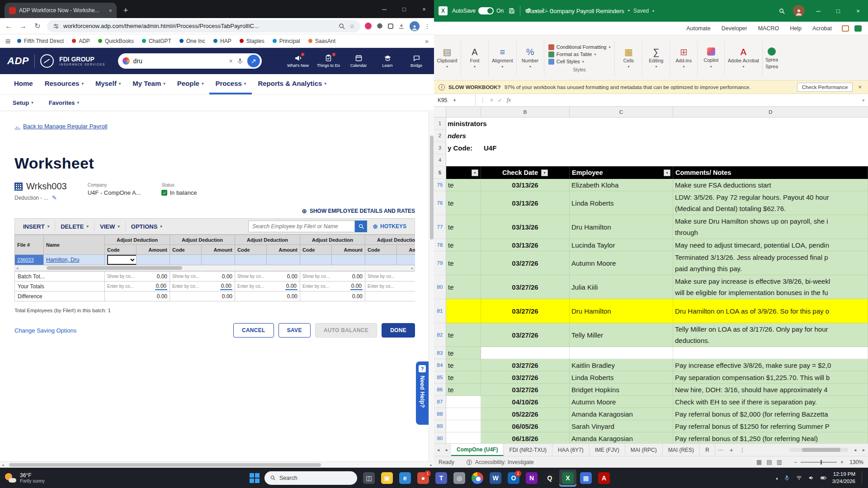 This screenshot has width=868, height=488. Describe the element at coordinates (41, 41) in the screenshot. I see `bookmark-fifth-third-direct: Fifth Third Direct` at that location.